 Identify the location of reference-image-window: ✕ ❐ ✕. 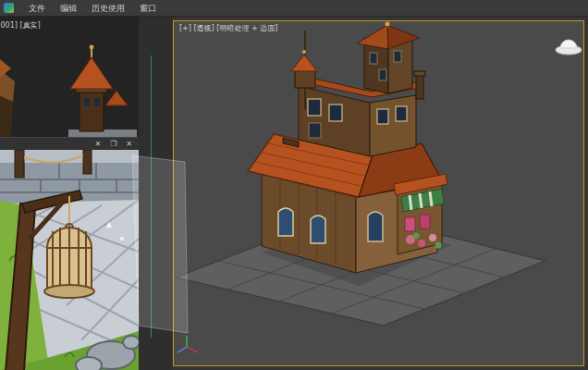
(69, 253).